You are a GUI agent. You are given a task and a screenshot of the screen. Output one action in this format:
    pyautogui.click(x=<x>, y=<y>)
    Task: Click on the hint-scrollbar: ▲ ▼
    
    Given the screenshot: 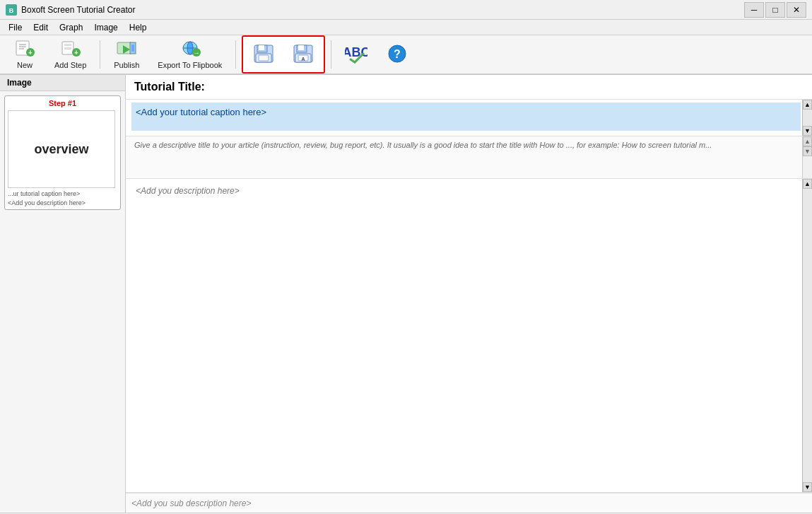 What is the action you would take?
    pyautogui.click(x=807, y=157)
    